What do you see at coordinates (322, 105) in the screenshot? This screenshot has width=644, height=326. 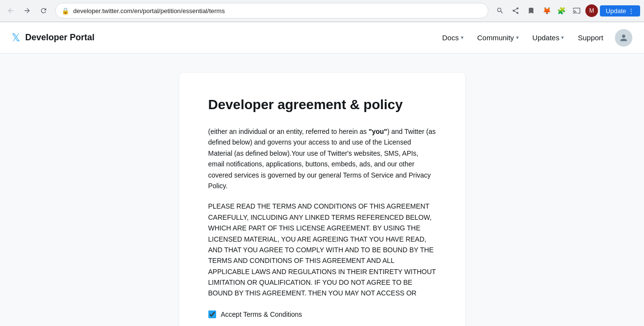 I see `page-title: Developer agreement & policy` at bounding box center [322, 105].